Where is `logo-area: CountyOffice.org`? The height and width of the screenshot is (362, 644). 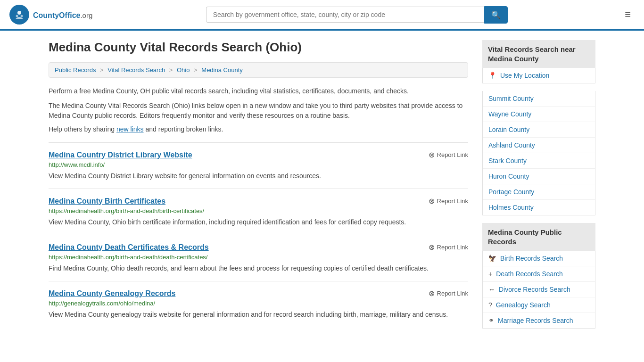 logo-area: CountyOffice.org is located at coordinates (51, 15).